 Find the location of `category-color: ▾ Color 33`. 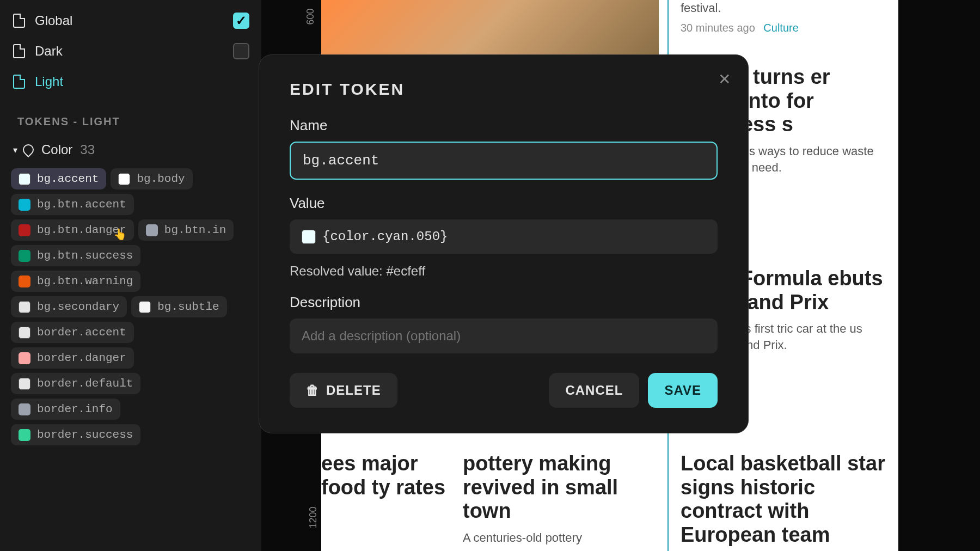

category-color: ▾ Color 33 is located at coordinates (131, 150).